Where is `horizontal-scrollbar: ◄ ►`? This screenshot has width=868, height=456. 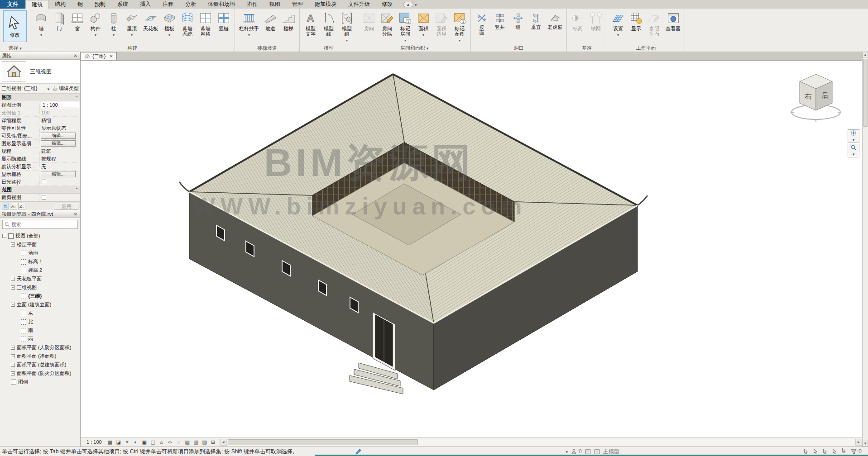 horizontal-scrollbar: ◄ ► is located at coordinates (541, 442).